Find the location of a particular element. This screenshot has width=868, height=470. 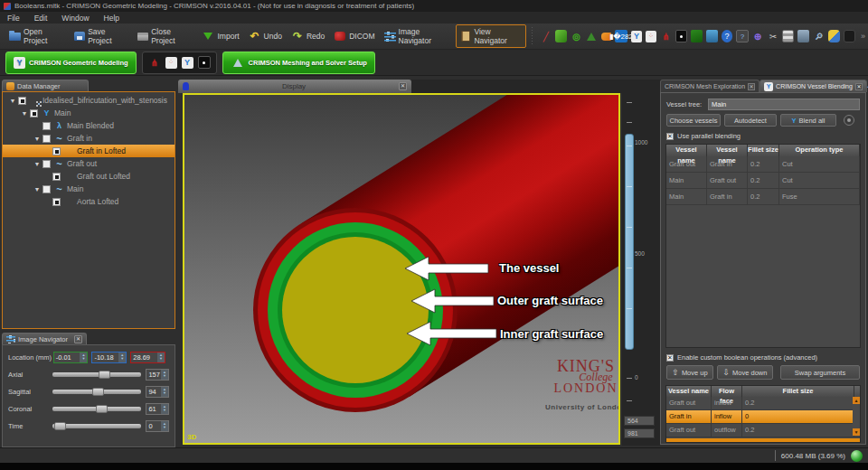

time-spinbox: 0 ▲▼ is located at coordinates (157, 427).